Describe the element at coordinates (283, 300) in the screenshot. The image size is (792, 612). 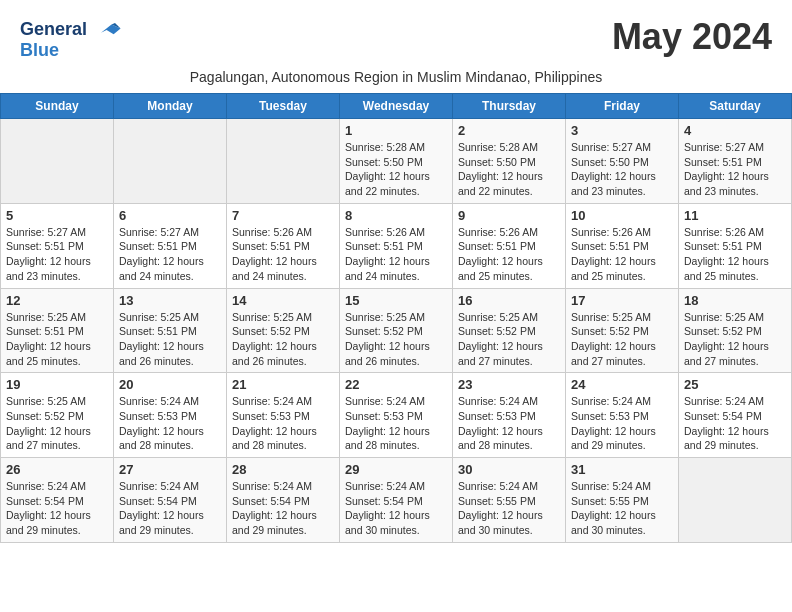
I see `day-number: 14` at that location.